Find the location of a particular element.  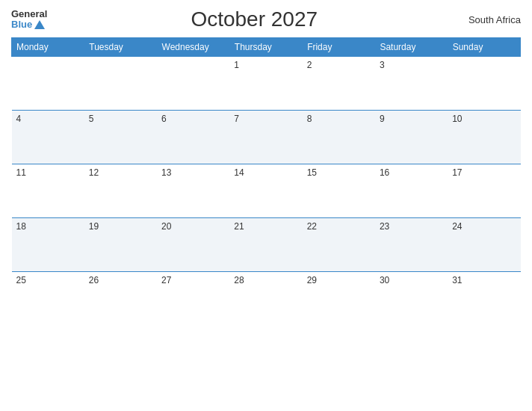

calendar-week-row: 11121314151617 is located at coordinates (266, 191).